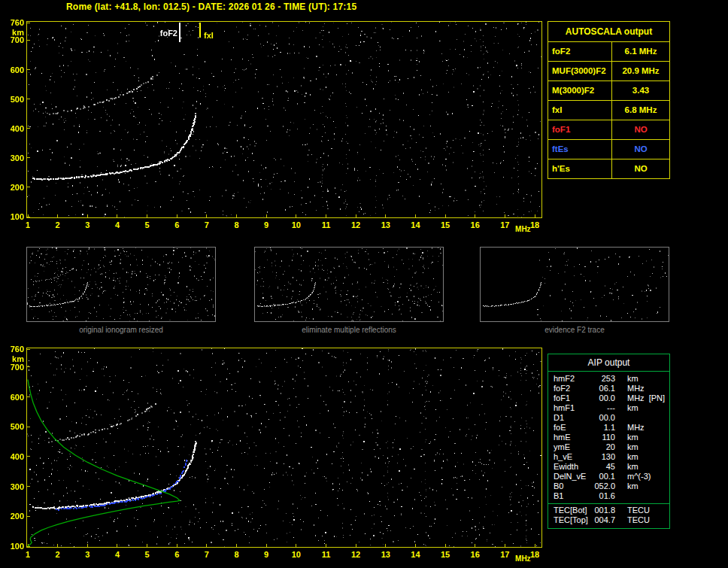 This screenshot has width=728, height=568. What do you see at coordinates (570, 379) in the screenshot?
I see `aip-param-label: hmF2` at bounding box center [570, 379].